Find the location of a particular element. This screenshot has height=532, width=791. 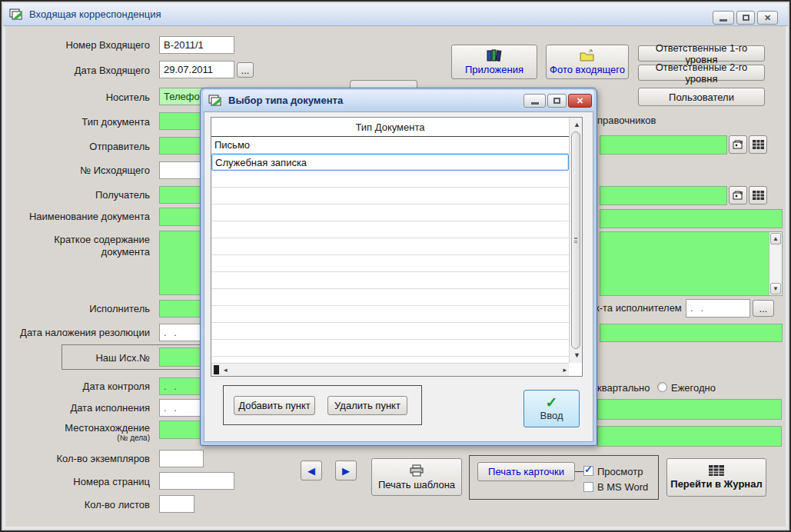

dialog-minimize-icon is located at coordinates (535, 103).